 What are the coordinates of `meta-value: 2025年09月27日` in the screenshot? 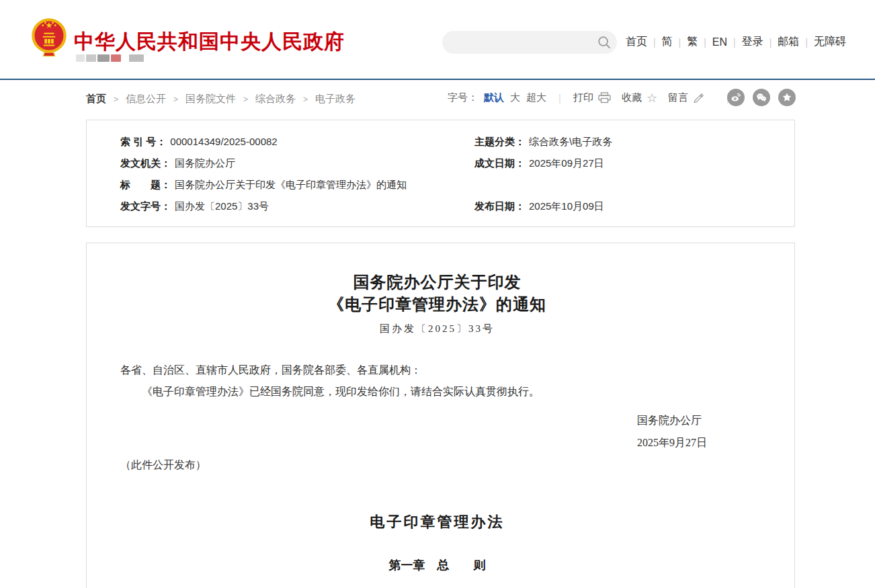 It's located at (567, 163).